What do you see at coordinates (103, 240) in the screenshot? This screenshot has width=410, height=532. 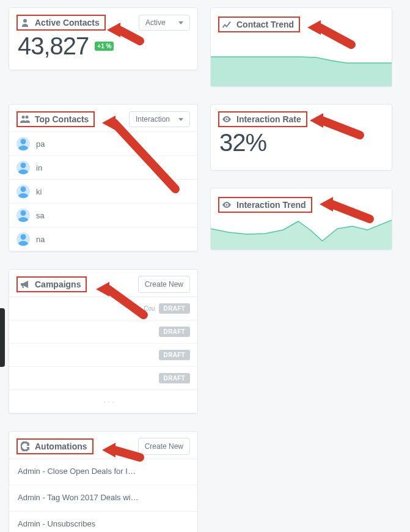 I see `list-item: na` at bounding box center [103, 240].